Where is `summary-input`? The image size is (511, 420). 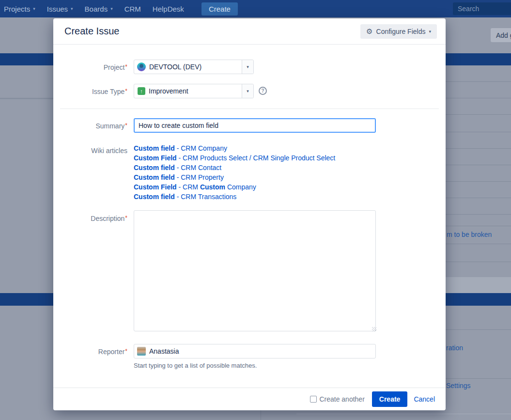
summary-input is located at coordinates (255, 125).